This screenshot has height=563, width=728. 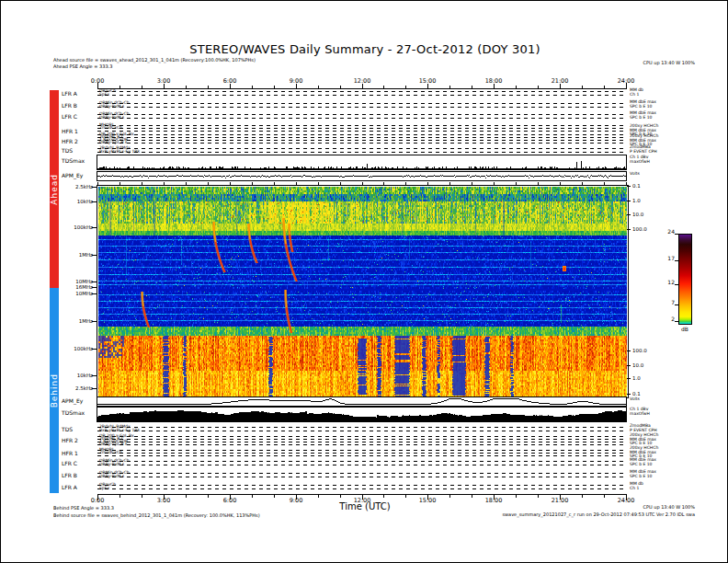 What do you see at coordinates (74, 287) in the screenshot?
I see `frequency-tick-label: 16MHz` at bounding box center [74, 287].